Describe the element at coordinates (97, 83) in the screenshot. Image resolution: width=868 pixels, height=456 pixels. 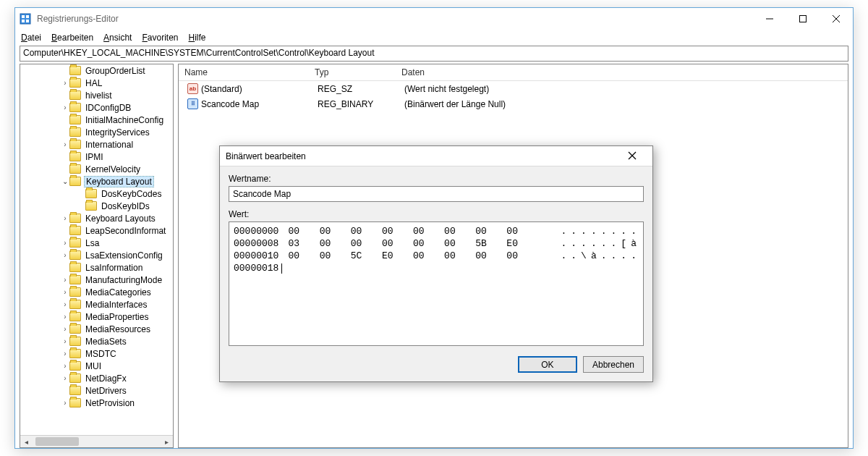
I see `tree-item: ›HAL` at that location.